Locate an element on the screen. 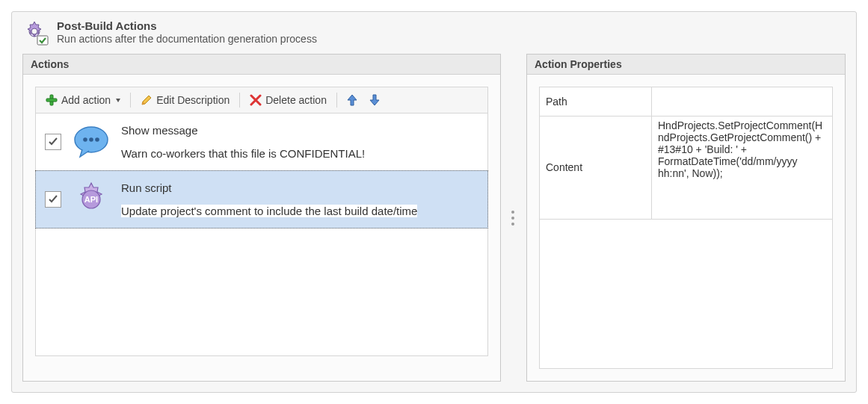  property-key: Content is located at coordinates (596, 167).